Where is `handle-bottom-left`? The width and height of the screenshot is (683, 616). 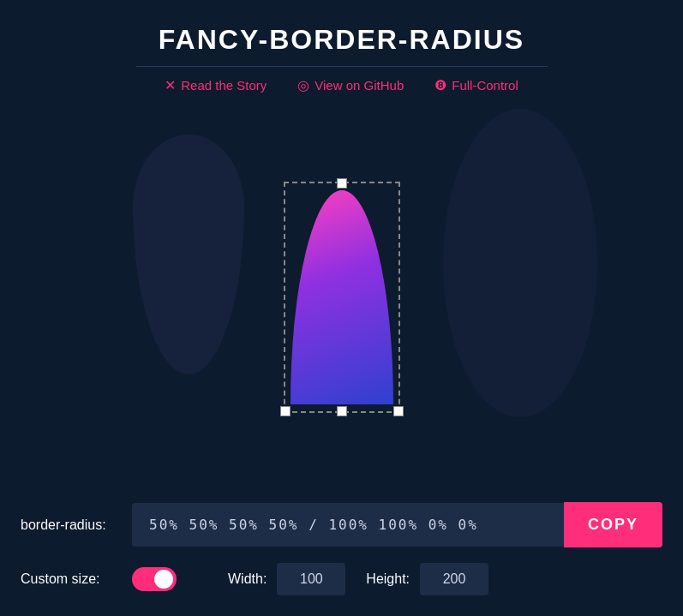
handle-bottom-left is located at coordinates (285, 411).